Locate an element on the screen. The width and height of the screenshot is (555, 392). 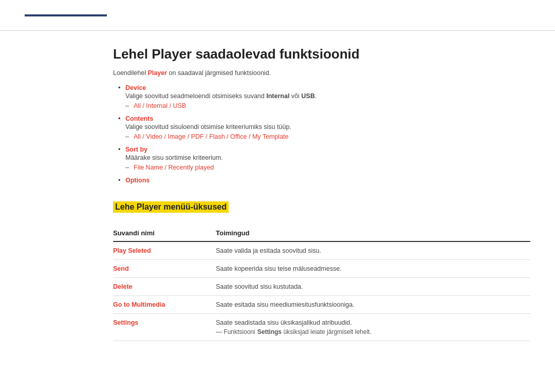
sub-item-device-text: All / Internal / USB is located at coordinates (160, 106).